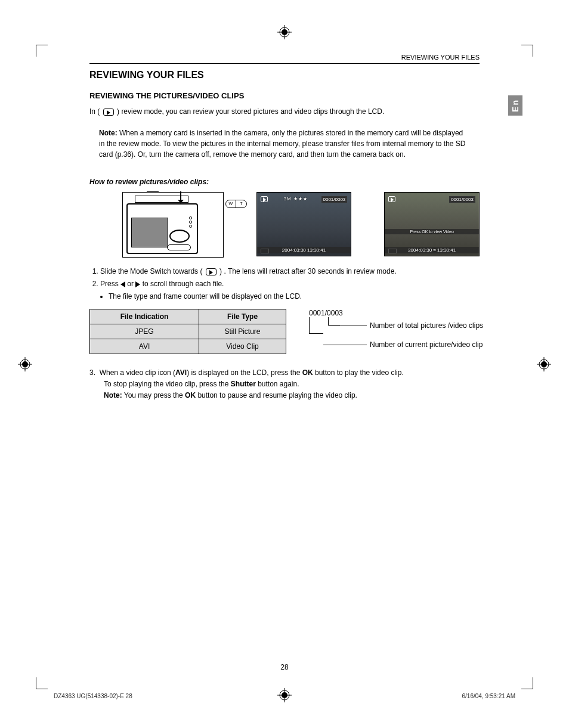  I want to click on step-2: Press or to scroll through each file. Th…, so click(290, 290).